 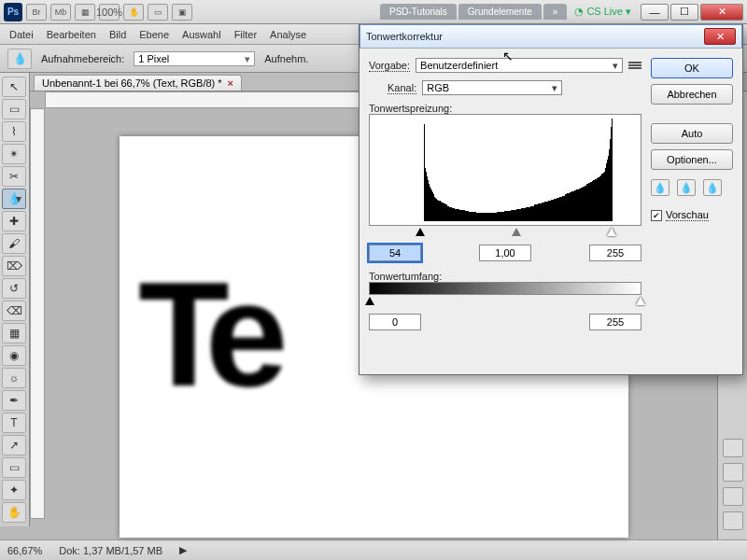 What do you see at coordinates (36, 12) in the screenshot?
I see `bridge-icon: Br` at bounding box center [36, 12].